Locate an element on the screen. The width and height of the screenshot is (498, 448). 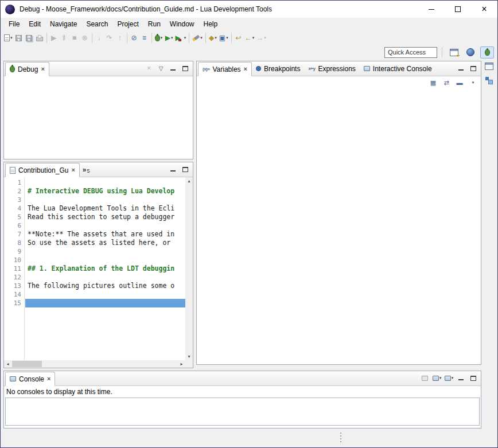
app-icon is located at coordinates (10, 9).